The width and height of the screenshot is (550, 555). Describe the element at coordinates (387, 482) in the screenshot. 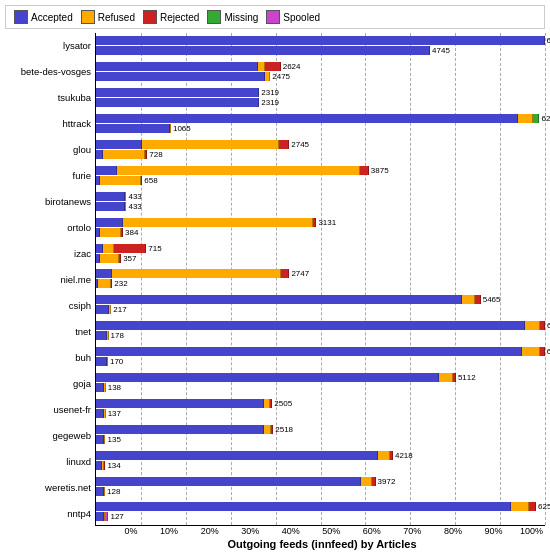

I see `bar-value-label: 3972` at that location.